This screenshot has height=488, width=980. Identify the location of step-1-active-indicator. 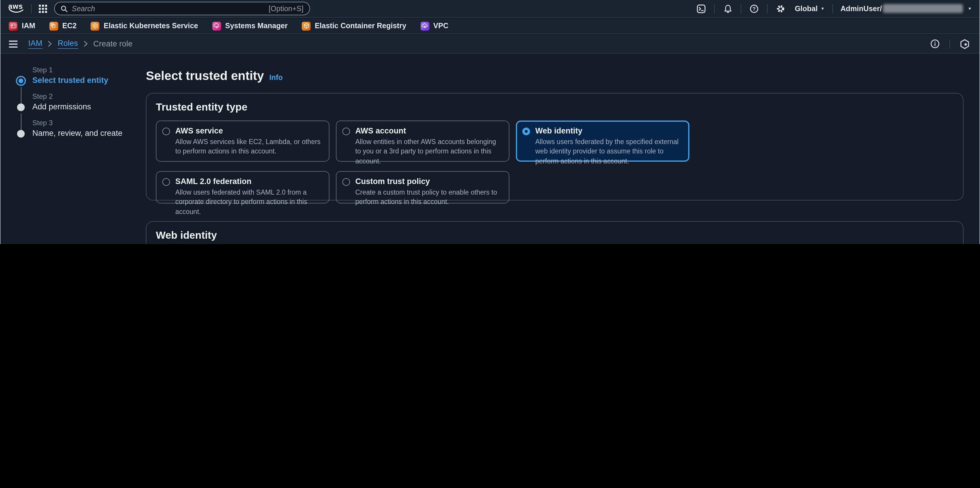
(21, 81).